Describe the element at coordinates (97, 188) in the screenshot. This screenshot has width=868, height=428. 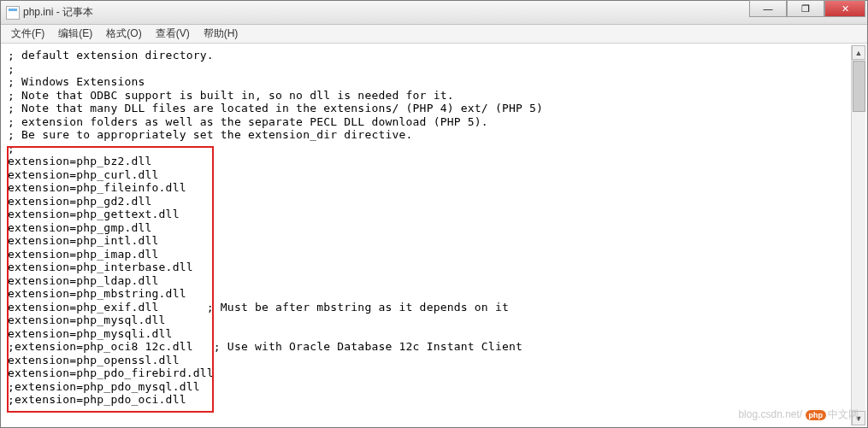
I see `text-line: extension=php_fileinfo.dll` at that location.